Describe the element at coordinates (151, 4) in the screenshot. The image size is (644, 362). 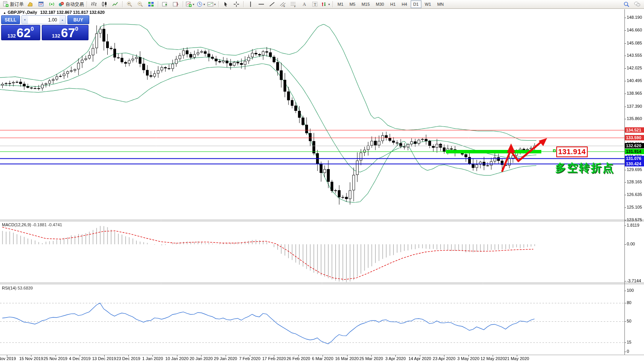
I see `tile-windows-button` at that location.